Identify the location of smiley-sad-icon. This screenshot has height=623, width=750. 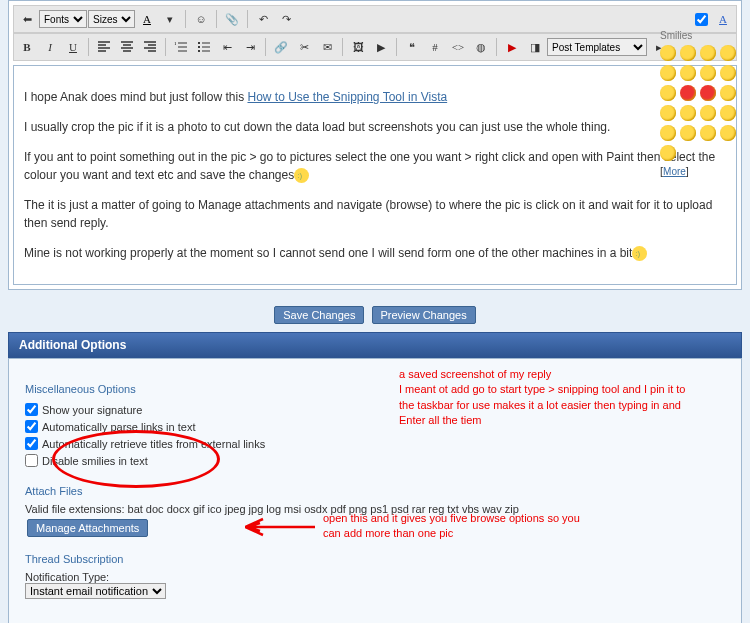
(668, 73).